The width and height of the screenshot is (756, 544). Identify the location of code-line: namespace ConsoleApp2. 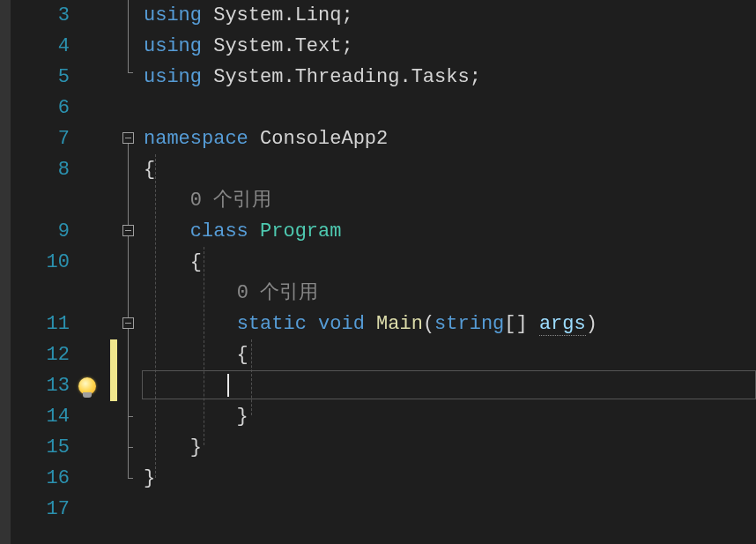
(449, 139).